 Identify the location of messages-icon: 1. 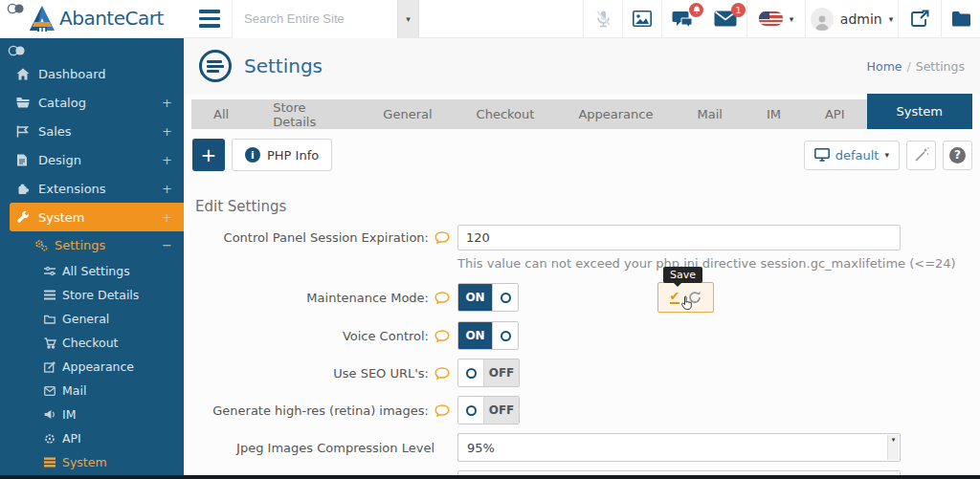
(725, 19).